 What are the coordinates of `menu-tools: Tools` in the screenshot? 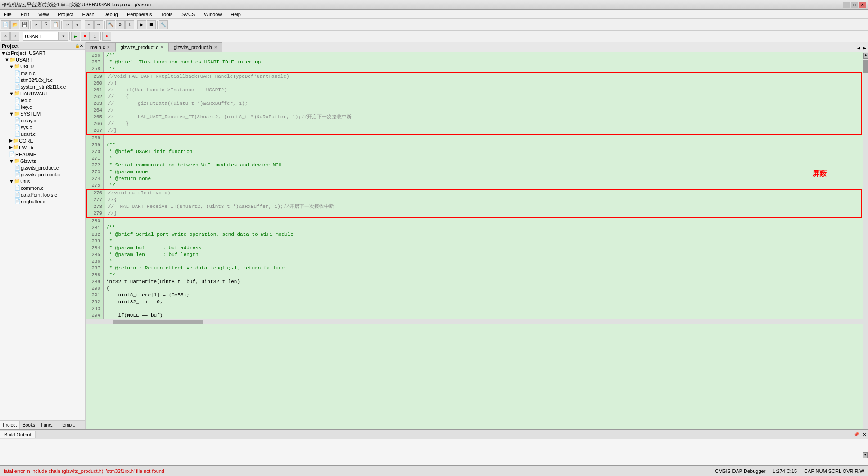 It's located at (167, 14).